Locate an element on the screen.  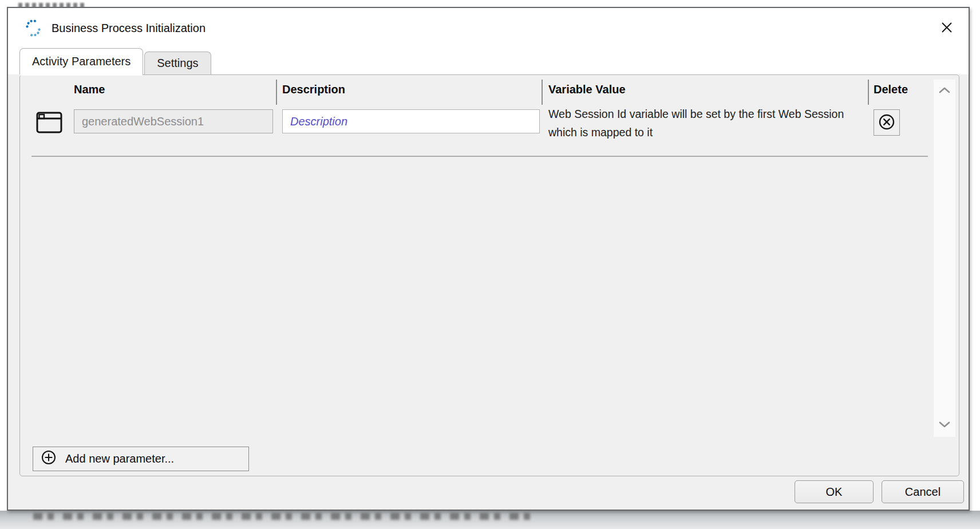
tab-strip: Activity Parameters Settings is located at coordinates (488, 61).